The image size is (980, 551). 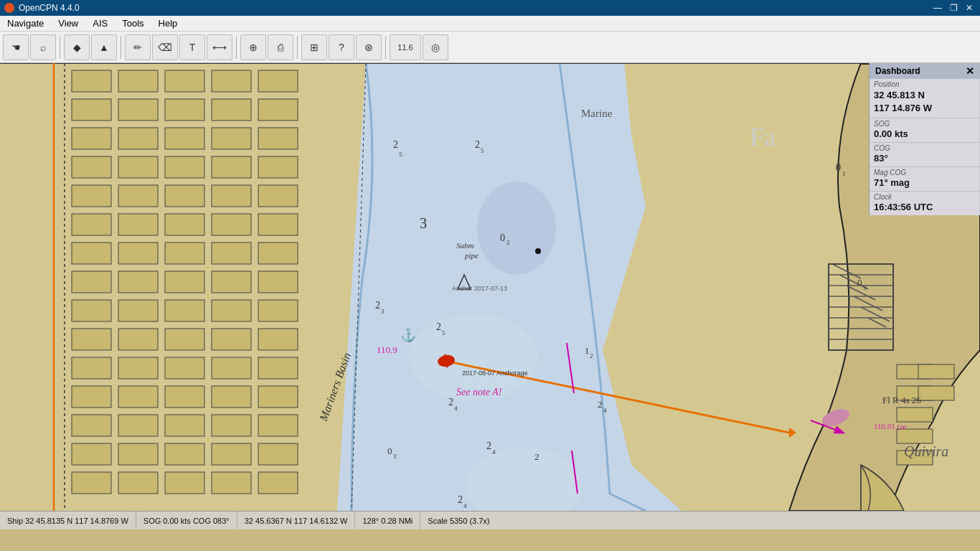 What do you see at coordinates (925, 172) in the screenshot?
I see `mag-cog-label: Mag COG` at bounding box center [925, 172].